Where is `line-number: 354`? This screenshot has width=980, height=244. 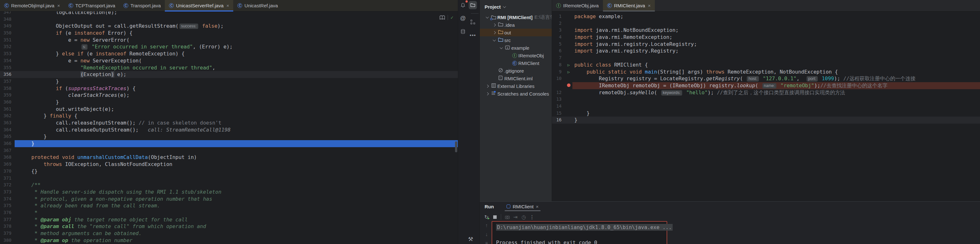
line-number: 354 is located at coordinates (7, 61).